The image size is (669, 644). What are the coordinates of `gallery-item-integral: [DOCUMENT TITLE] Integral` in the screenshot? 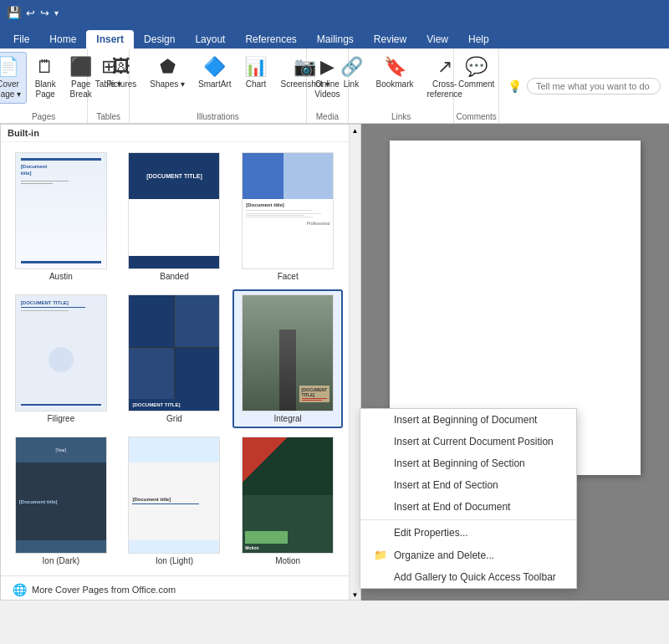 It's located at (288, 359).